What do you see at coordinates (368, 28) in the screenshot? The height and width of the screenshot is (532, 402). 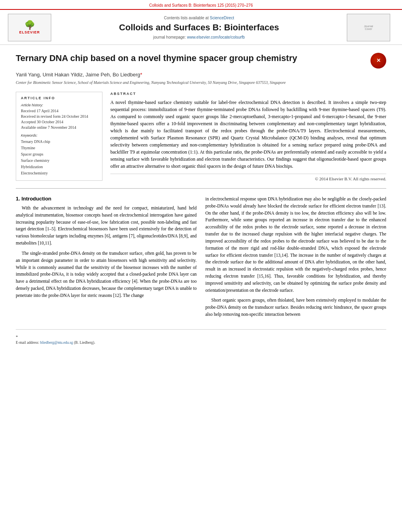 I see `journal-cover-image: JournalCover` at bounding box center [368, 28].